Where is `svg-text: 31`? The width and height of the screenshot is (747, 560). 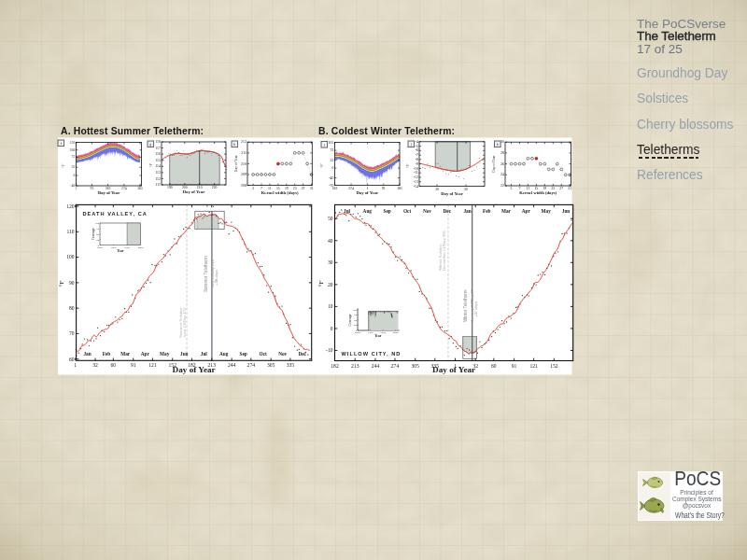
svg-text: 31 is located at coordinates (312, 189).